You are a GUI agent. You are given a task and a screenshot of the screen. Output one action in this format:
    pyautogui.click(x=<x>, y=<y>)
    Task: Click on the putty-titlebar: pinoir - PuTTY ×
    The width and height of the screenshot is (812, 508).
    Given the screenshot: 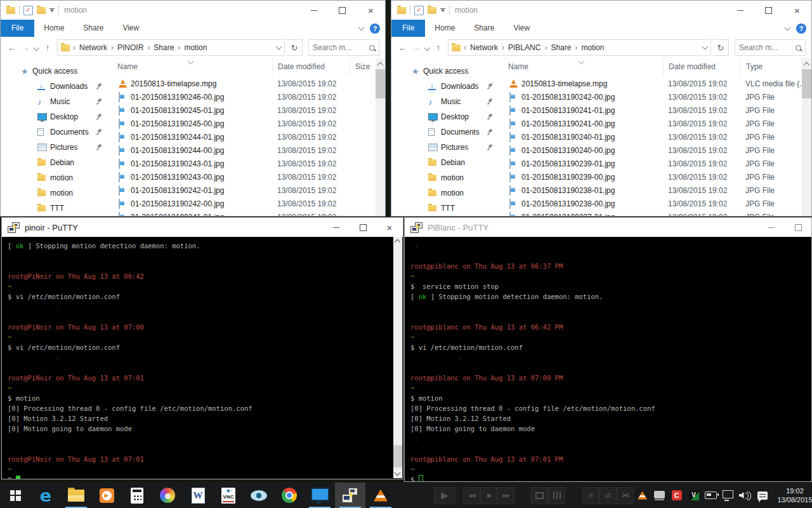 What is the action you would take?
    pyautogui.click(x=202, y=227)
    